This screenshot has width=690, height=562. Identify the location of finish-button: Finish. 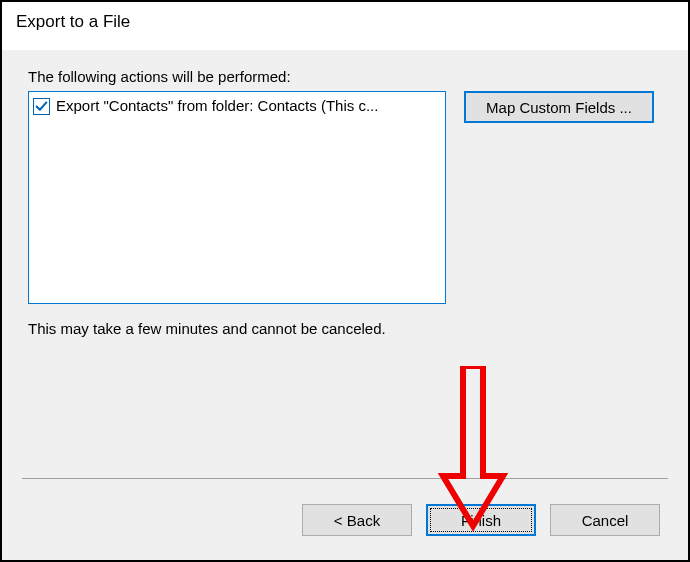
(481, 520).